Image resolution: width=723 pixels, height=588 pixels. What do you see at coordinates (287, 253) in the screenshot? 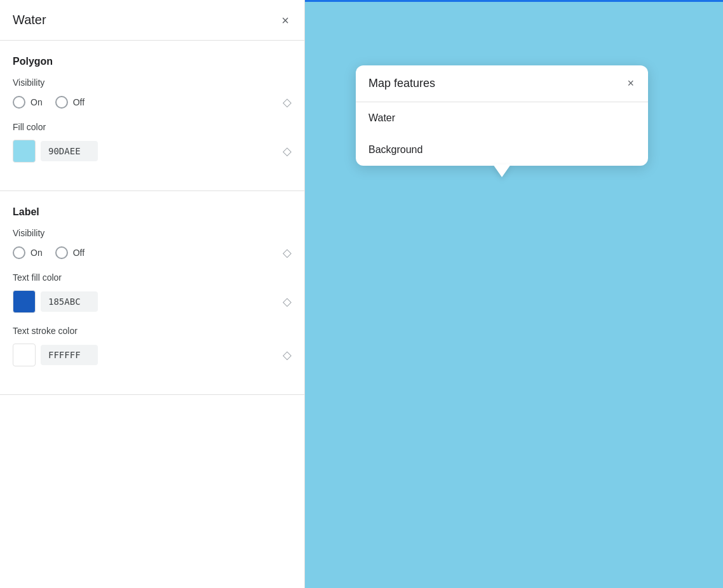
I see `label-visibility-diamond-icon: ◇` at bounding box center [287, 253].